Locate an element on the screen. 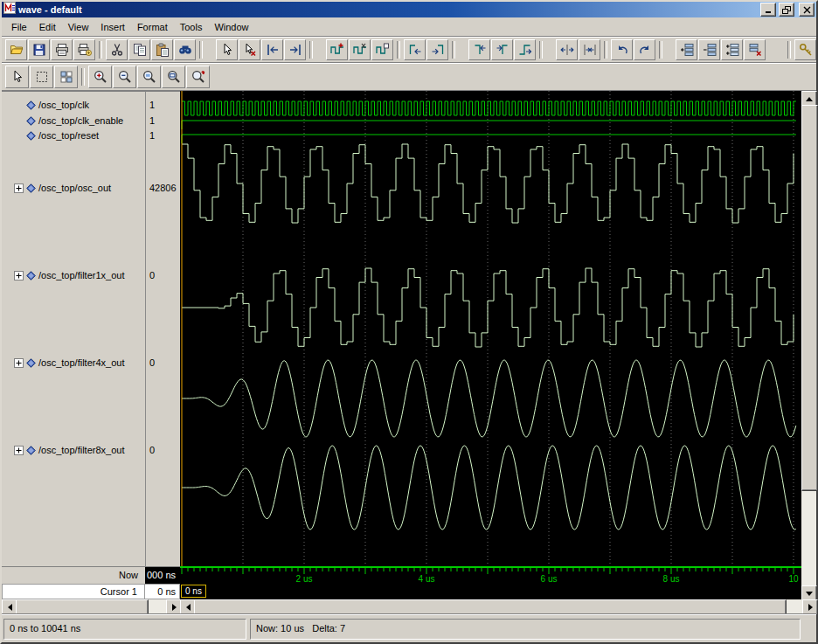 This screenshot has width=818, height=644. pattern-button is located at coordinates (66, 77).